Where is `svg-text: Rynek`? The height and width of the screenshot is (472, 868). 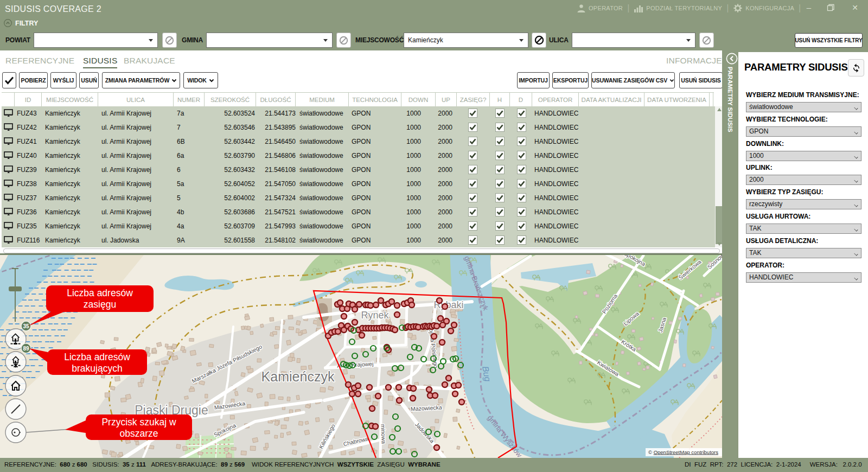
svg-text: Rynek is located at coordinates (375, 315).